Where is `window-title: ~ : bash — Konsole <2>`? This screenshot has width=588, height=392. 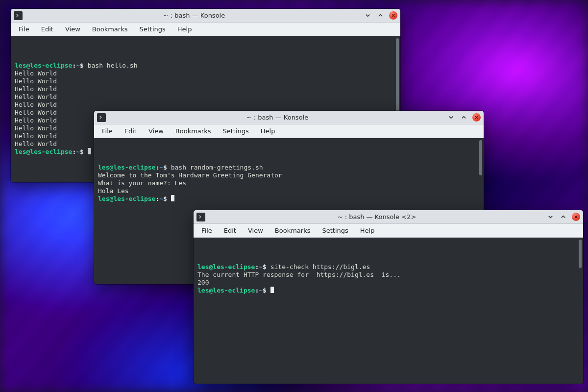 window-title: ~ : bash — Konsole <2> is located at coordinates (377, 217).